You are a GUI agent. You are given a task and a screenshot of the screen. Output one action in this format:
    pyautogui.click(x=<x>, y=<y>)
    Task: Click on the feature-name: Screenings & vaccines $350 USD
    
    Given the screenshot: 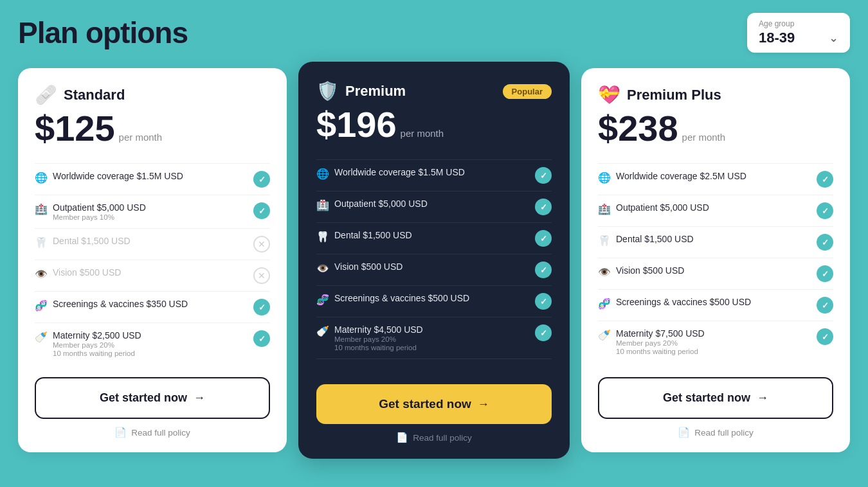 What is the action you would take?
    pyautogui.click(x=120, y=304)
    